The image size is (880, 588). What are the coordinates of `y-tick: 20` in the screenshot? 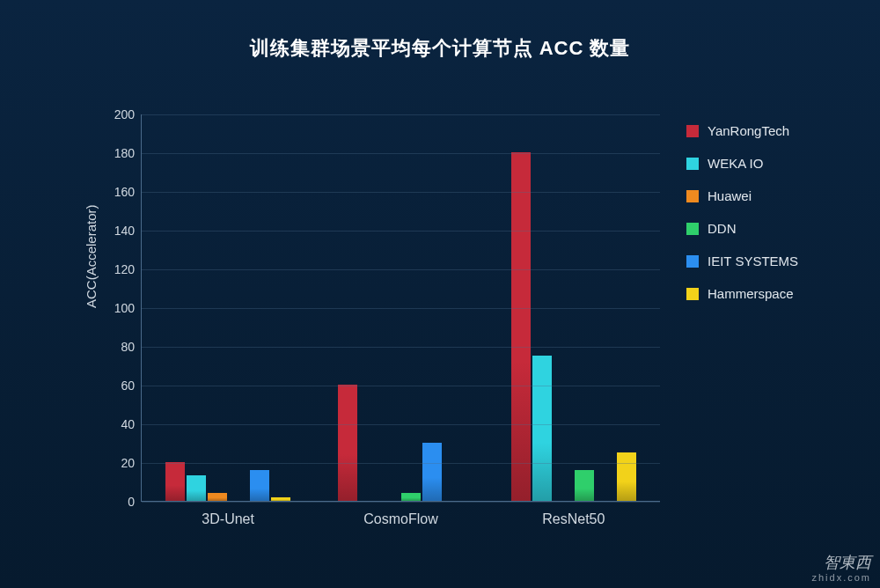 It's located at (124, 463).